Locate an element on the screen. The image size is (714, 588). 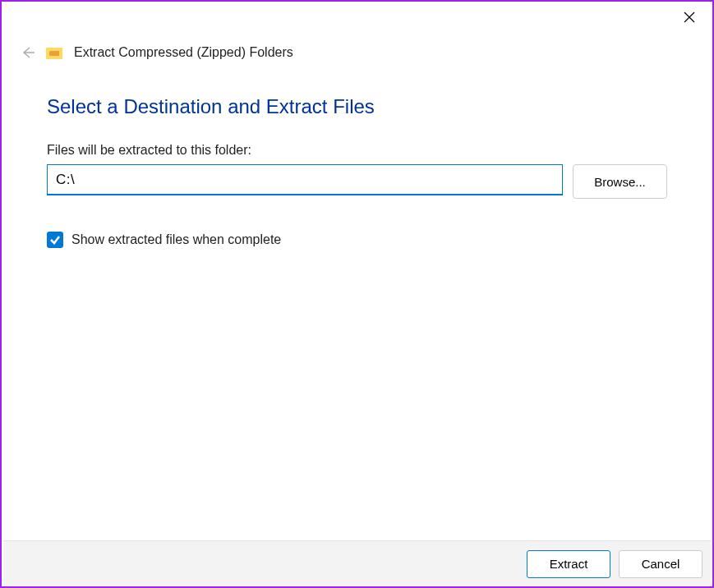
close-button is located at coordinates (689, 17).